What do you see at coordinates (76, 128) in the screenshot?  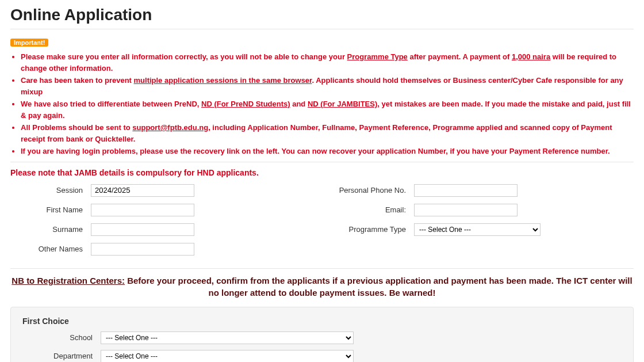 I see `warning-text: All Problems should be sent to` at bounding box center [76, 128].